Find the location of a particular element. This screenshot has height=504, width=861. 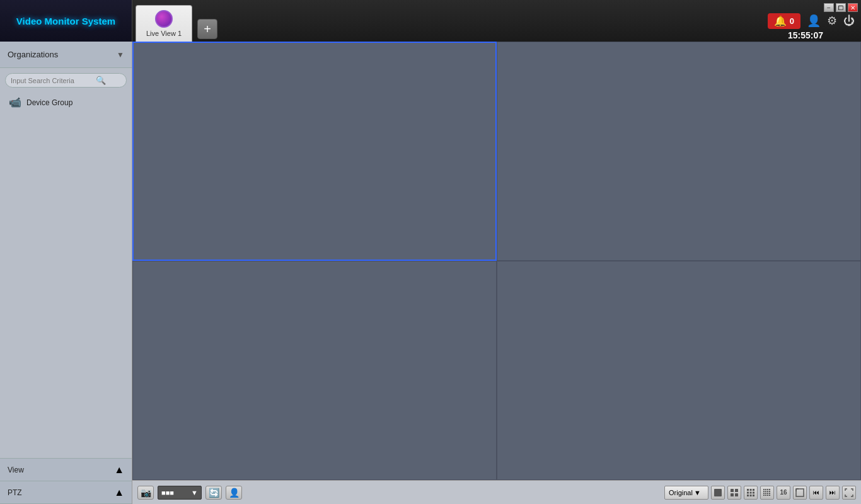

view-label: View is located at coordinates (16, 470).